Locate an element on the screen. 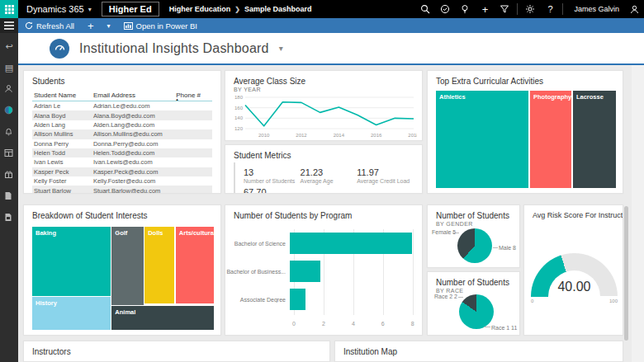 This screenshot has width=644, height=362. window-scrollbar-track is located at coordinates (637, 214).